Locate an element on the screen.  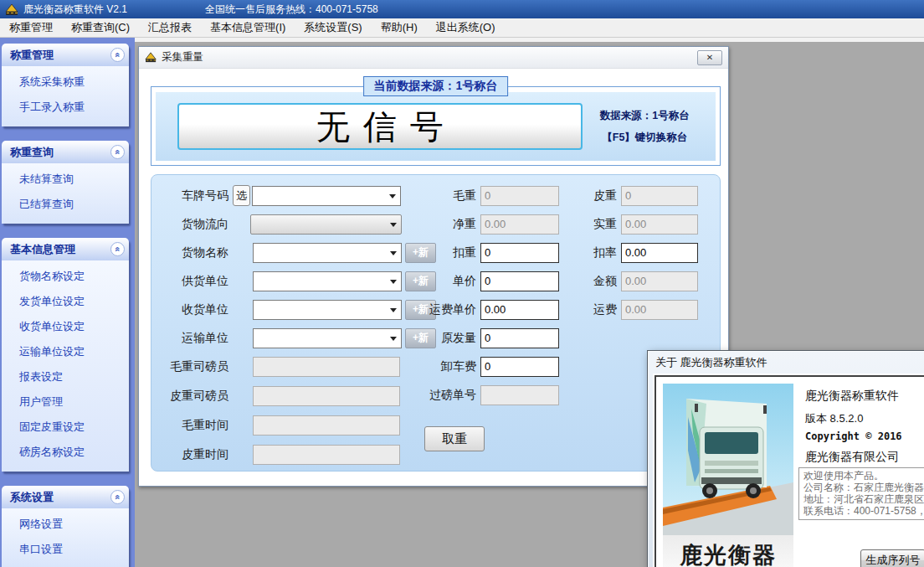
app-titlebar: 鹿光衡器称重软件 V2.1 全国统一售后服务热线：400-071-5758 is located at coordinates (462, 9).